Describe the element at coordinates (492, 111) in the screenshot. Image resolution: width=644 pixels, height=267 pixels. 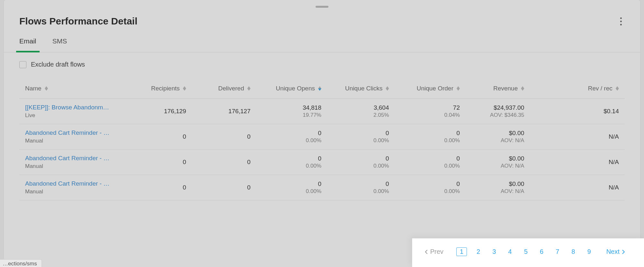
I see `cell-revenue: $24,937.00AOV: $346.35` at that location.